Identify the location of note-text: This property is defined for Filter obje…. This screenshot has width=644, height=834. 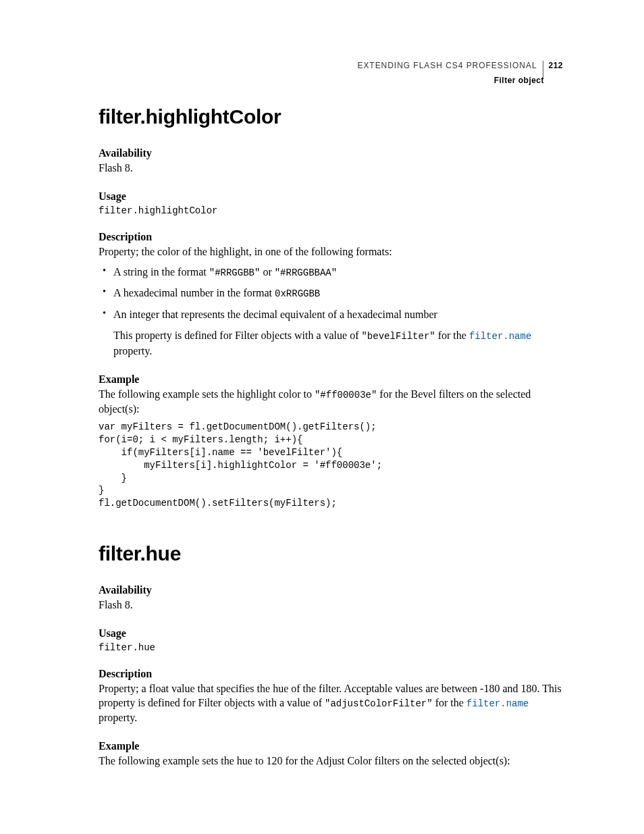
(238, 335).